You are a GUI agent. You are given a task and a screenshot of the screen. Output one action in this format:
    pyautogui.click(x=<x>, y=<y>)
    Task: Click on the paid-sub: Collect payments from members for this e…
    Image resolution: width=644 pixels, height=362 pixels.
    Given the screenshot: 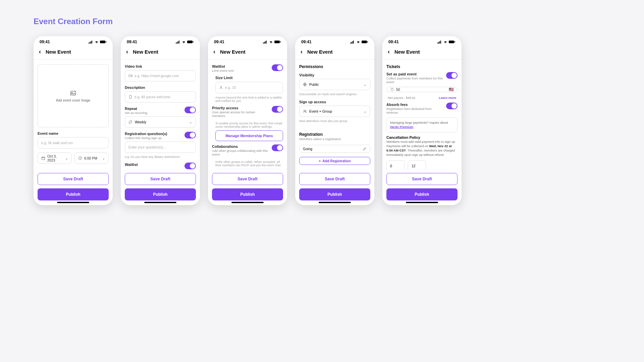 What is the action you would take?
    pyautogui.click(x=415, y=80)
    